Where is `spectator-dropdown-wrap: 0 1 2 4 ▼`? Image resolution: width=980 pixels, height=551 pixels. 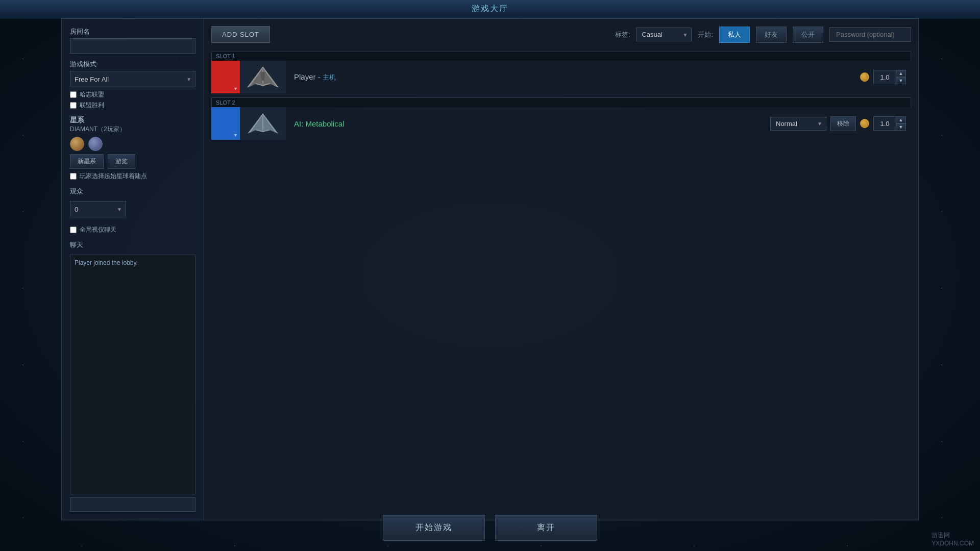
spectator-dropdown-wrap: 0 1 2 4 ▼ is located at coordinates (98, 209).